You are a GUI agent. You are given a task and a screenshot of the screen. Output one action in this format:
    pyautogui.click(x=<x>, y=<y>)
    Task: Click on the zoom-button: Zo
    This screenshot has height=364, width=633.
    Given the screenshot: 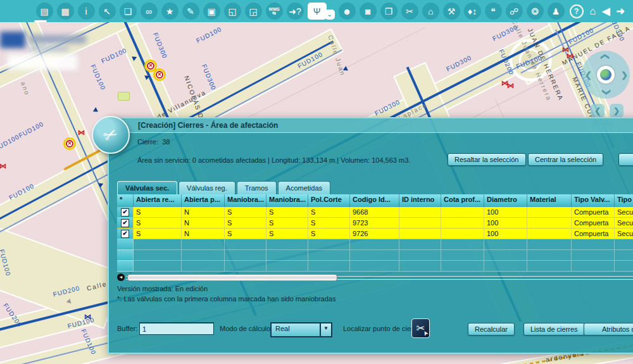 What is the action you would take?
    pyautogui.click(x=625, y=160)
    